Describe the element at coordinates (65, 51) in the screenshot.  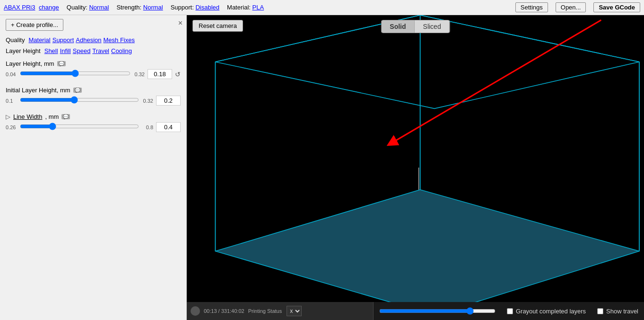
I see `tab-infill: Infill` at that location.